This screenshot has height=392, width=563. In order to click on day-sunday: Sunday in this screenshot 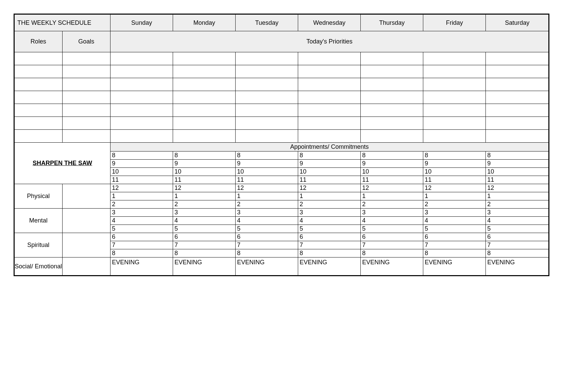, I will do `click(142, 23)`.